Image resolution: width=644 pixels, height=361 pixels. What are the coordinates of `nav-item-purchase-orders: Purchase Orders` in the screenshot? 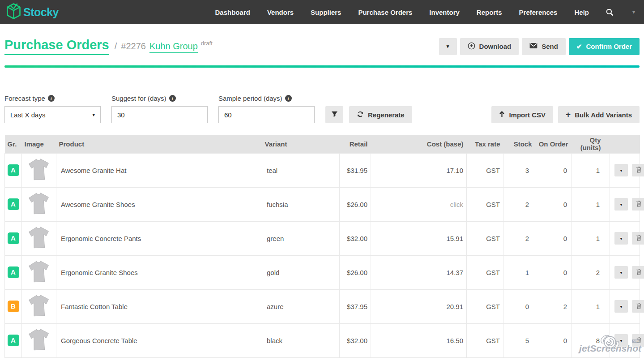 It's located at (385, 13).